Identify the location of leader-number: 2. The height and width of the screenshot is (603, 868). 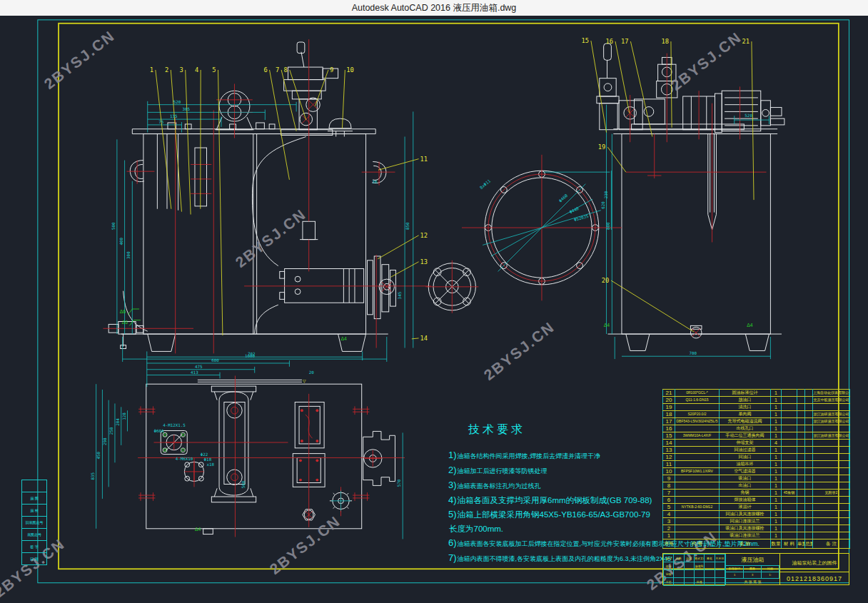
(167, 70).